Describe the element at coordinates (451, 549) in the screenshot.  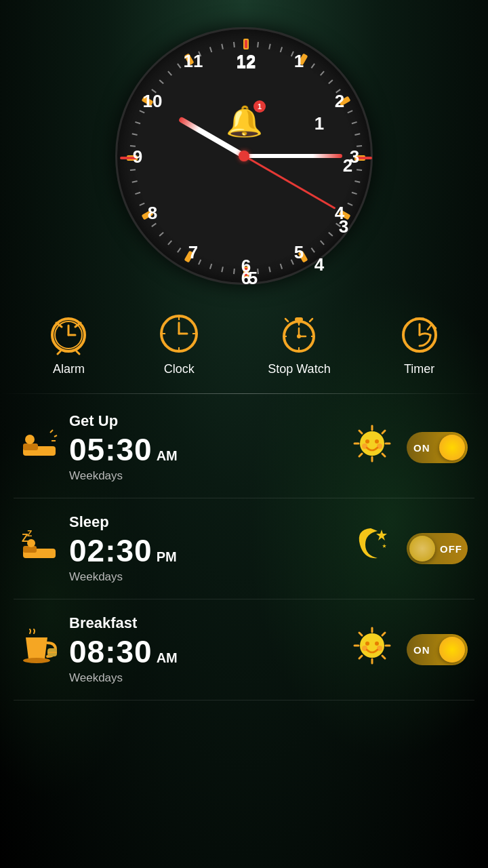
I see `toggle-label-sleep: OFF` at that location.